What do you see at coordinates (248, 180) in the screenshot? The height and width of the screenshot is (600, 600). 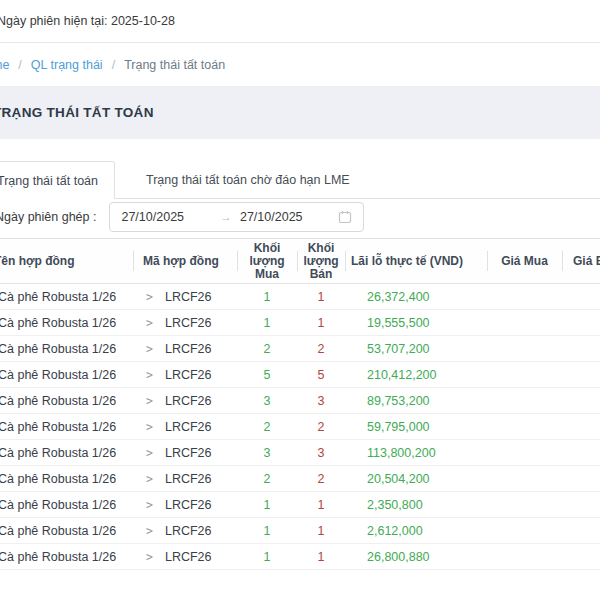 I see `tab-label: Trạng thái tất toán chờ đáo hạn LME` at bounding box center [248, 180].